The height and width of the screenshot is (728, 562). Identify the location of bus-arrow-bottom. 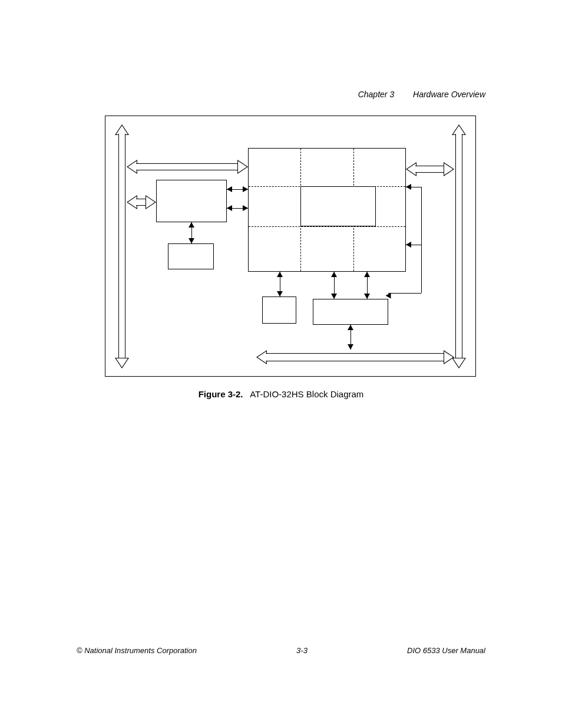
(355, 357).